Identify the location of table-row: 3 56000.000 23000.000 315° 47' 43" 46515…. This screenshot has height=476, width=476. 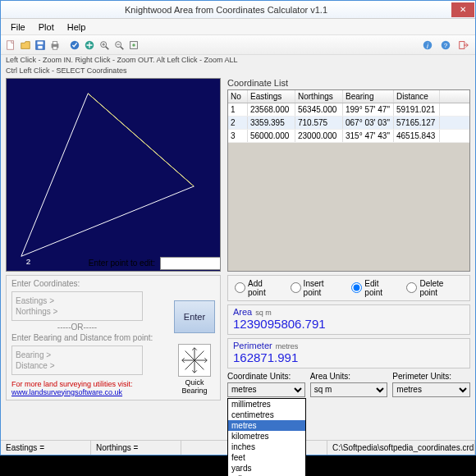
(349, 136).